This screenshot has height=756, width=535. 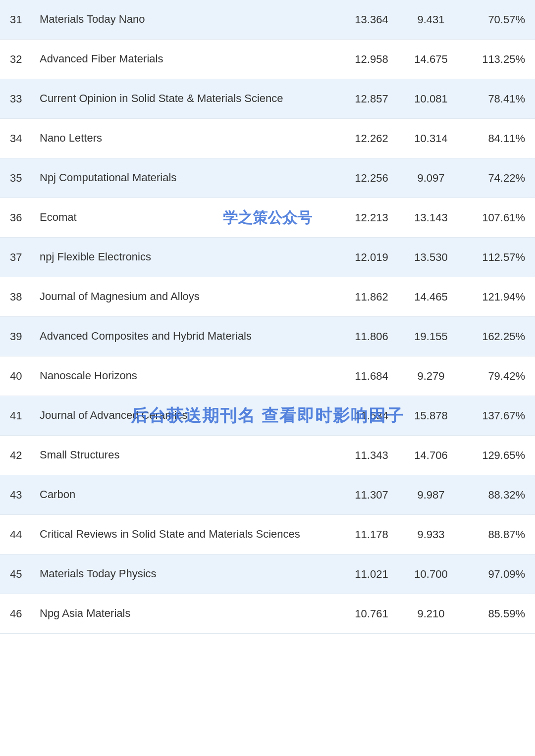 What do you see at coordinates (372, 535) in the screenshot?
I see `impact-factor-cell: 11.178` at bounding box center [372, 535].